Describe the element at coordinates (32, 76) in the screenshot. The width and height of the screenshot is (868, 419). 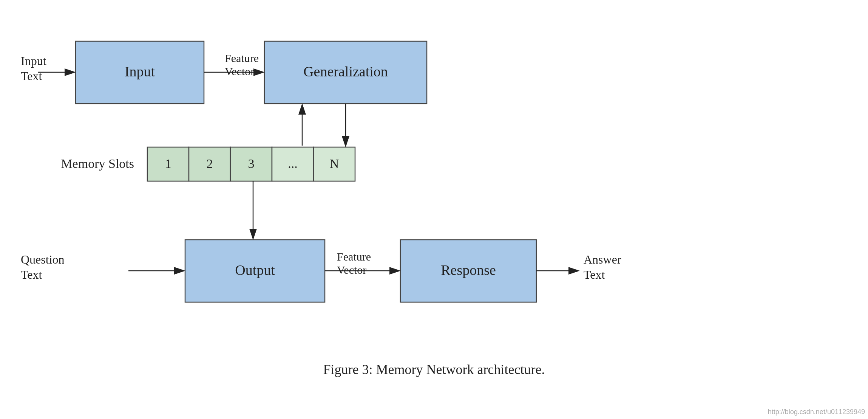
I see `input-text-label2: Text` at that location.